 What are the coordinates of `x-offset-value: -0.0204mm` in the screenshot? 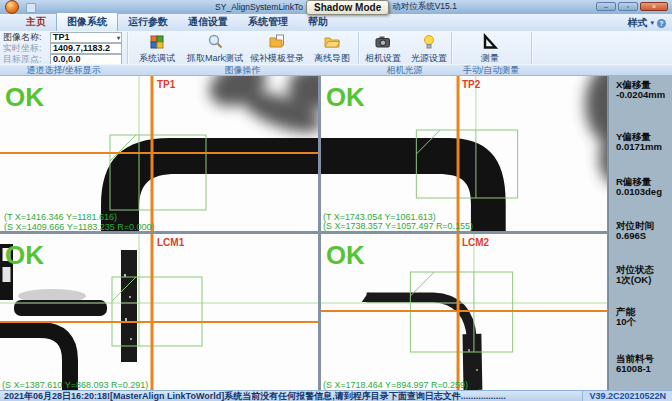 It's located at (640, 94).